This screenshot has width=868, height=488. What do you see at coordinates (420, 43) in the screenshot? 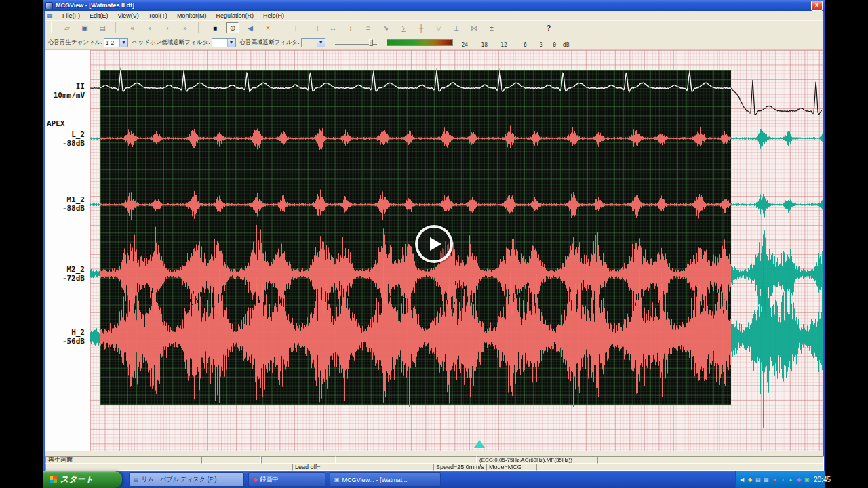
I see `vu-meter` at bounding box center [420, 43].